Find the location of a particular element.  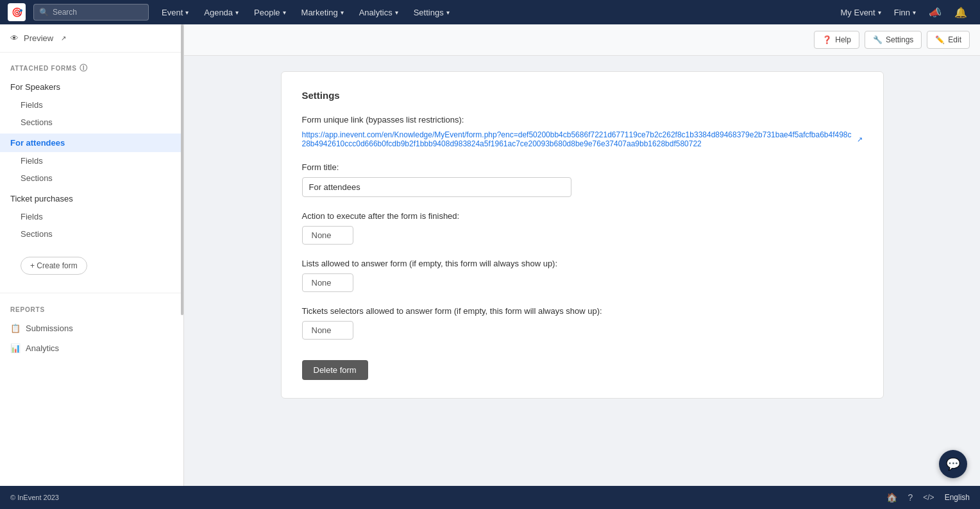

notifications-icon: 📣 is located at coordinates (935, 12).